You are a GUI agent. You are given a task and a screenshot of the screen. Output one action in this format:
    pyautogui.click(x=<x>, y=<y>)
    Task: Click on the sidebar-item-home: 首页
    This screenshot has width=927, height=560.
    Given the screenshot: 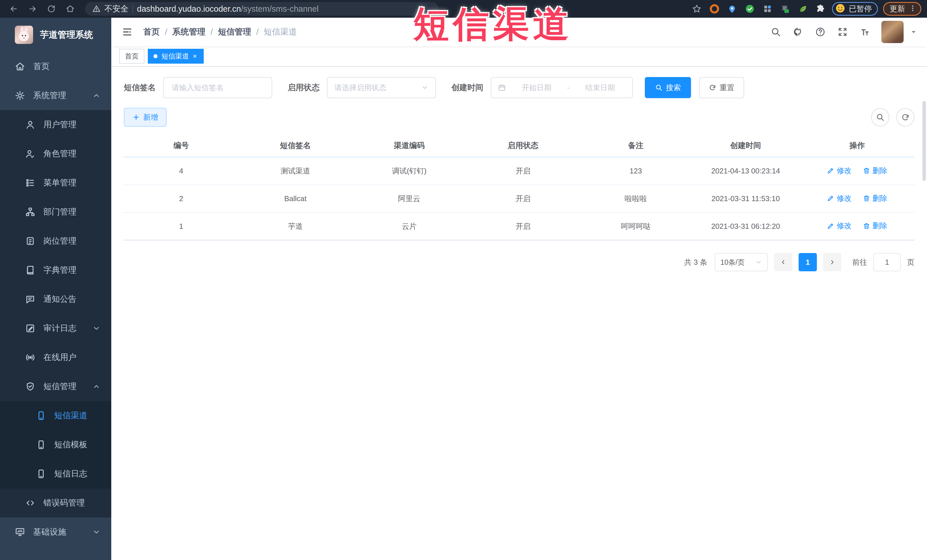 What is the action you would take?
    pyautogui.click(x=56, y=66)
    